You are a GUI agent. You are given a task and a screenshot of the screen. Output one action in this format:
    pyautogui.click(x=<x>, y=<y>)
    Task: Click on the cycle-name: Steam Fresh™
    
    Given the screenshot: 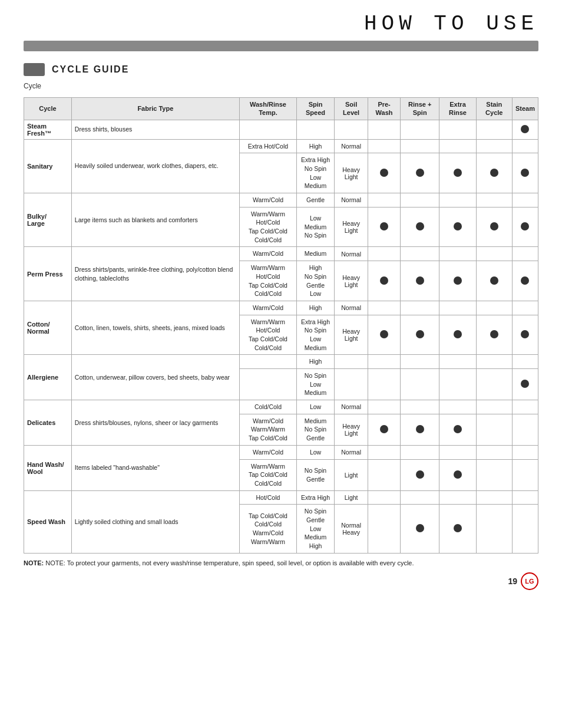 What is the action you would take?
    pyautogui.click(x=48, y=130)
    